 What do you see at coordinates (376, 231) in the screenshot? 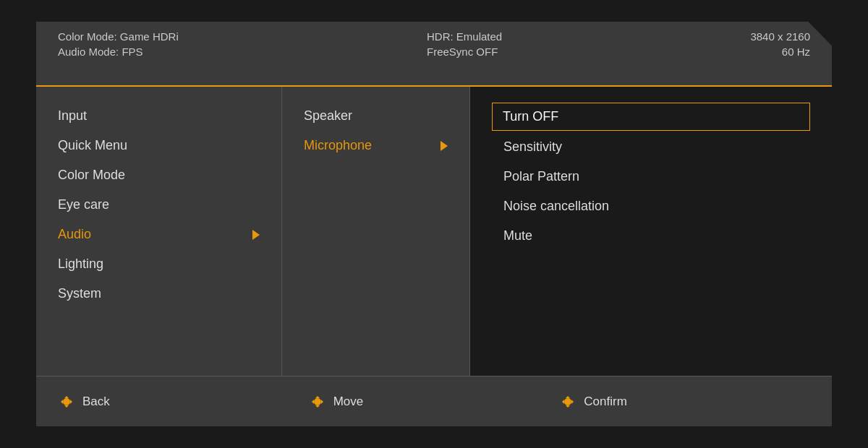
I see `sub-menu: Speaker Microphone` at bounding box center [376, 231].